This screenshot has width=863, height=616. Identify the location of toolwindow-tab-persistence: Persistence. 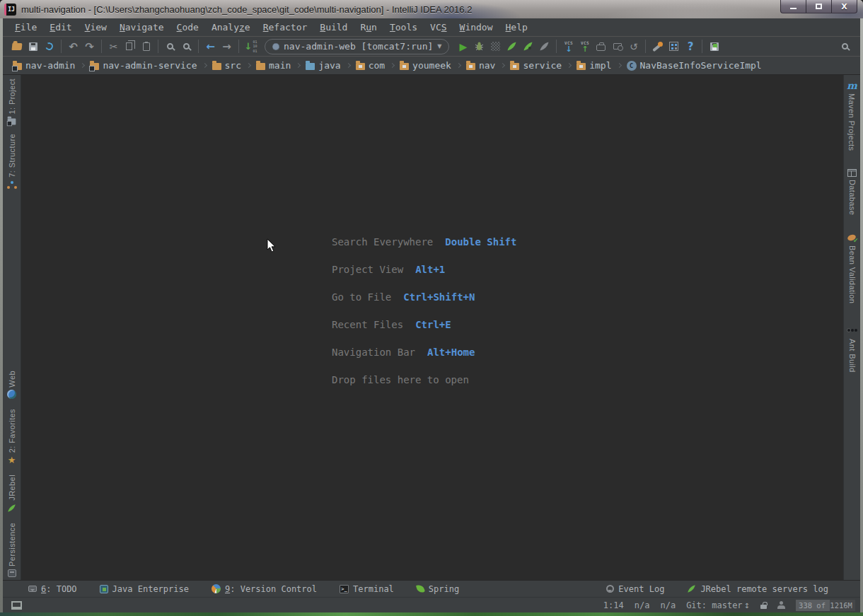
(12, 550).